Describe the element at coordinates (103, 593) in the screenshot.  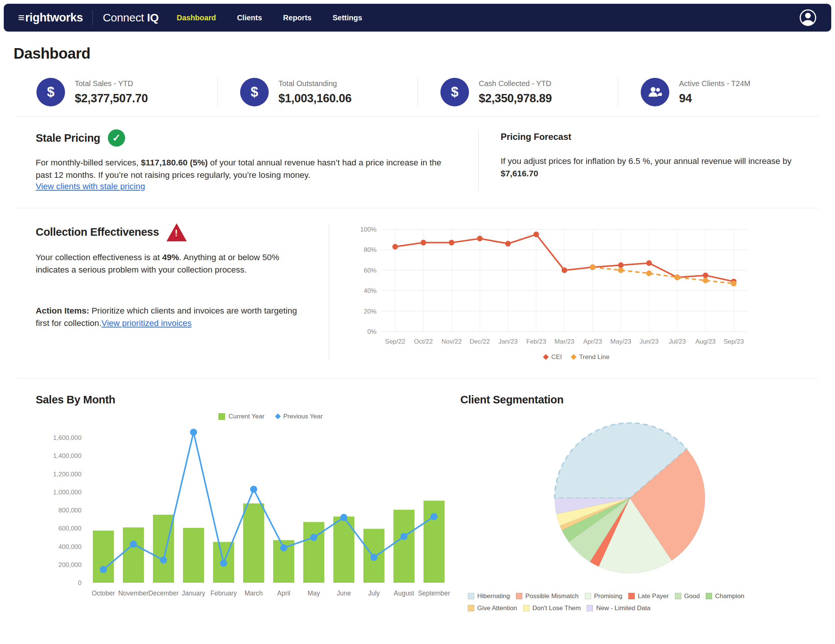
I see `svg-text: October` at that location.